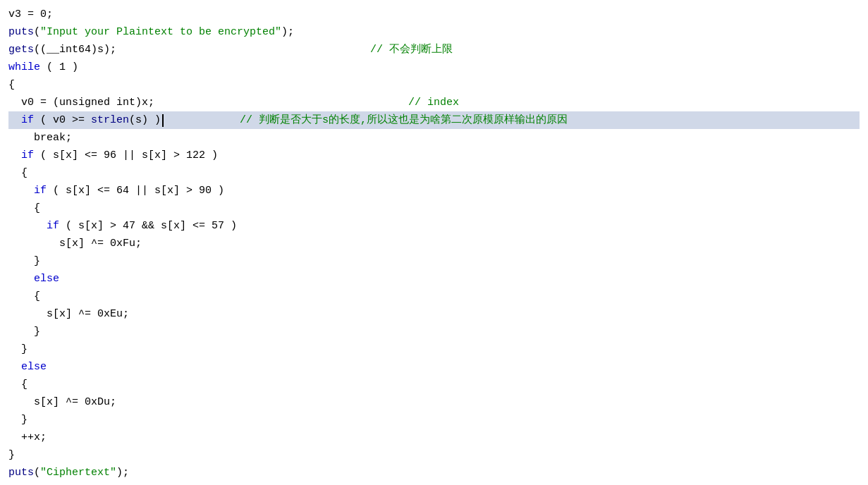 The height and width of the screenshot is (485, 868). I want to click on comment-text: // 判断是否大于s的长度,所以这也是为啥第二次原模原样输出的原因, so click(403, 121).